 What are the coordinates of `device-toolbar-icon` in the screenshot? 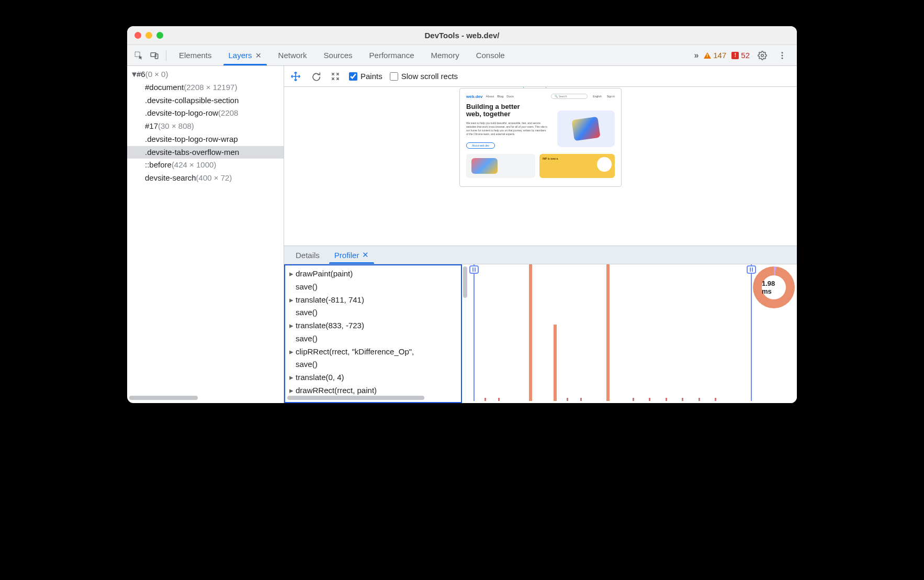 It's located at (154, 55).